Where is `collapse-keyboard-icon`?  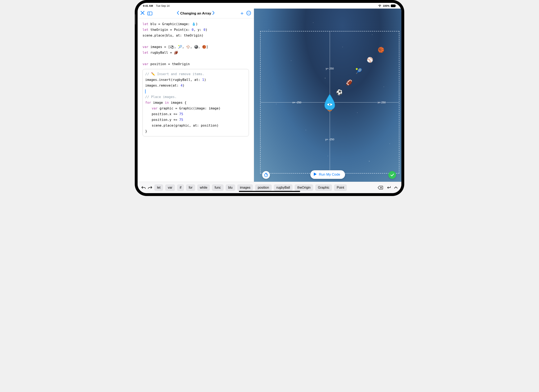
collapse-keyboard-icon is located at coordinates (396, 188).